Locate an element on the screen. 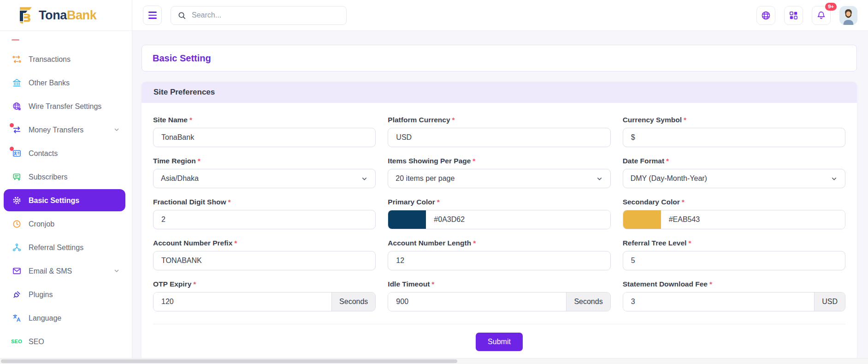 The height and width of the screenshot is (364, 868). field-label: Account Number Prefix* is located at coordinates (265, 243).